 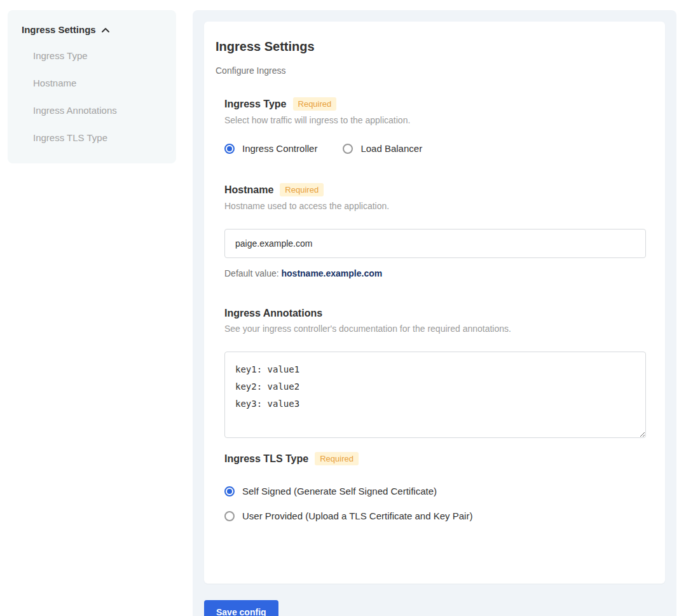 I want to click on section-ingress-annotations: Ingress Annotations See your ingress con…, so click(x=435, y=373).